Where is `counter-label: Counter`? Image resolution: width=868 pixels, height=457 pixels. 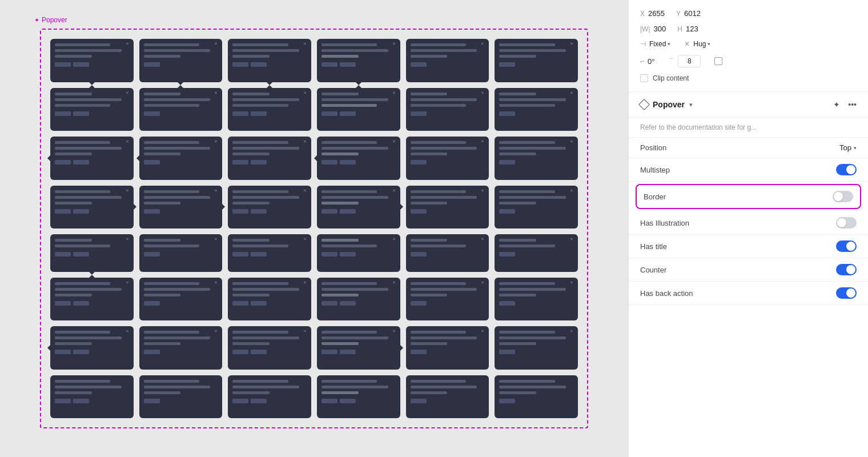 counter-label: Counter is located at coordinates (653, 270).